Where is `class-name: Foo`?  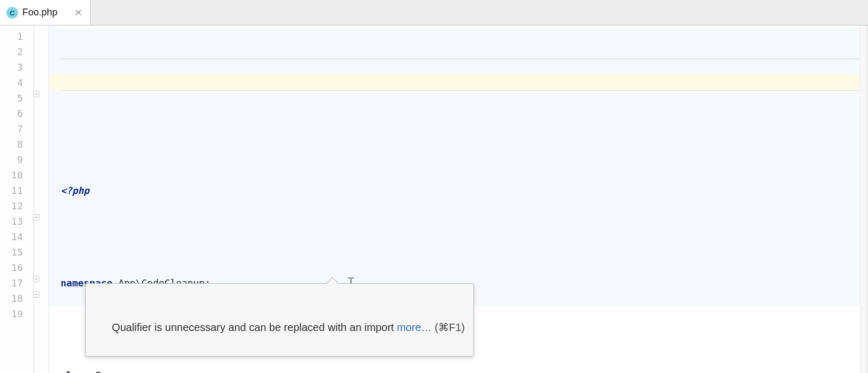
class-name: Foo is located at coordinates (101, 371).